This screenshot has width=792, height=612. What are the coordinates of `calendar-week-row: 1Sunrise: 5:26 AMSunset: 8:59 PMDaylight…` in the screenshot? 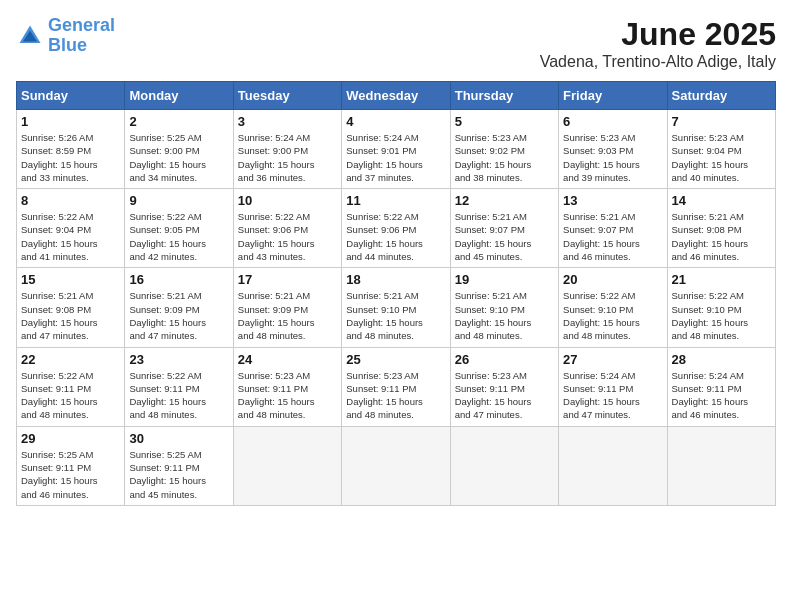 It's located at (396, 150).